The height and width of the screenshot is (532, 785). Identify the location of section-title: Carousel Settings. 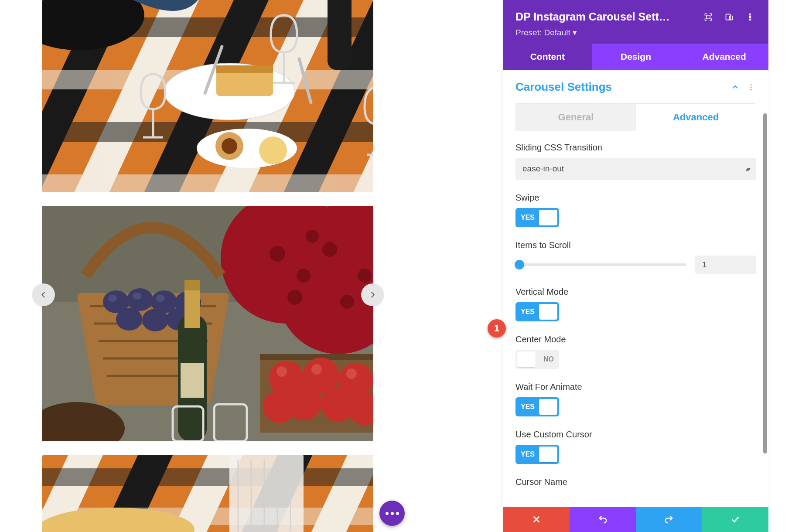
(620, 87).